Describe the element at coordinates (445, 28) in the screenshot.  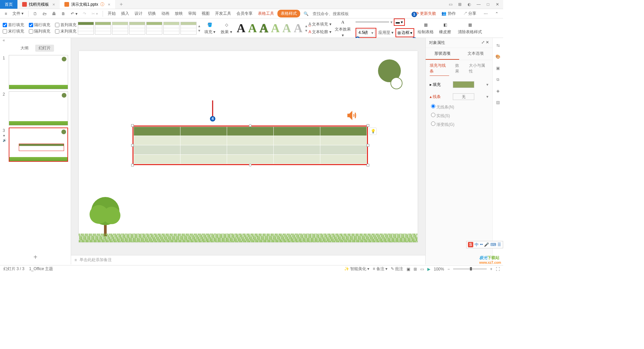
I see `eraser: ◧橡皮擦` at that location.